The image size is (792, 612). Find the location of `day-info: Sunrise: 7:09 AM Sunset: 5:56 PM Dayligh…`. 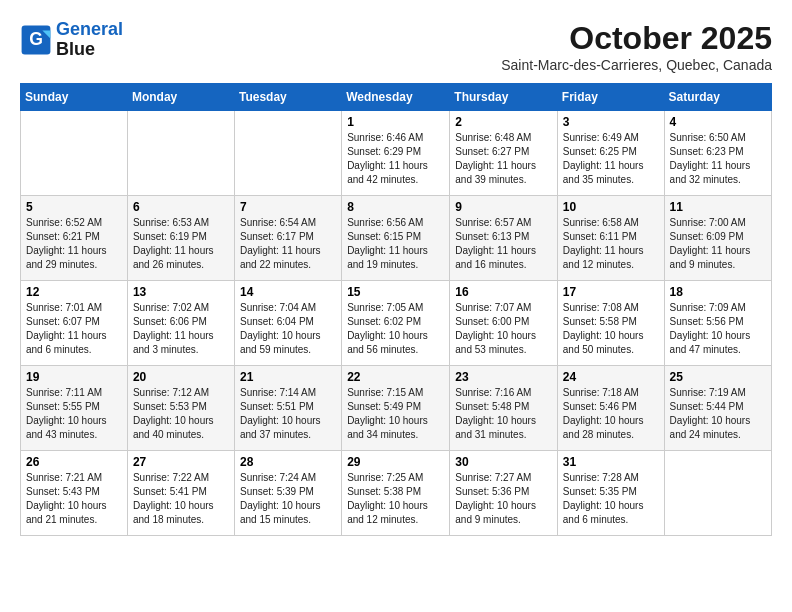

day-info: Sunrise: 7:09 AM Sunset: 5:56 PM Dayligh… is located at coordinates (718, 329).